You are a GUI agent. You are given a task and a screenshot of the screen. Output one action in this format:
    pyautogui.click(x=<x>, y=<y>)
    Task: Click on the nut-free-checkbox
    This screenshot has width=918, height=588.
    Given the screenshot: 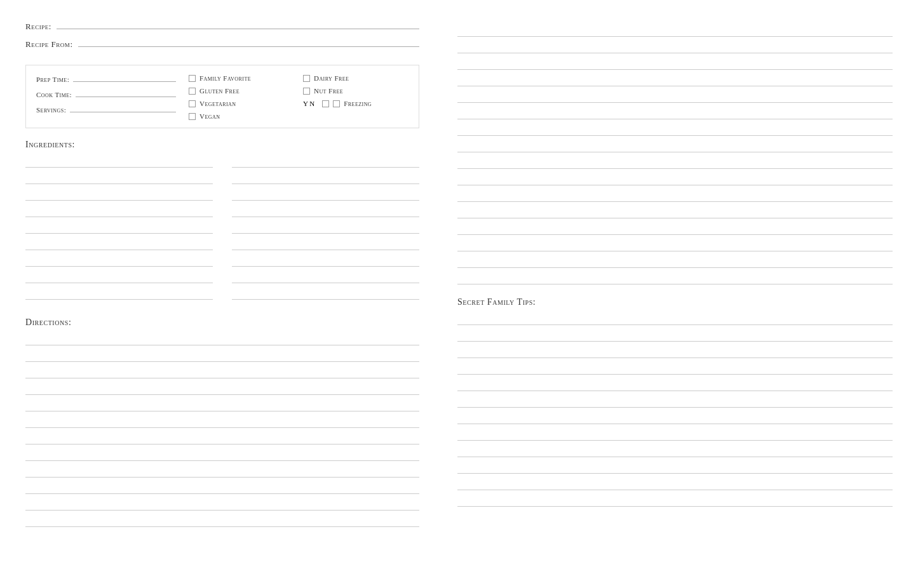 What is the action you would take?
    pyautogui.click(x=306, y=91)
    